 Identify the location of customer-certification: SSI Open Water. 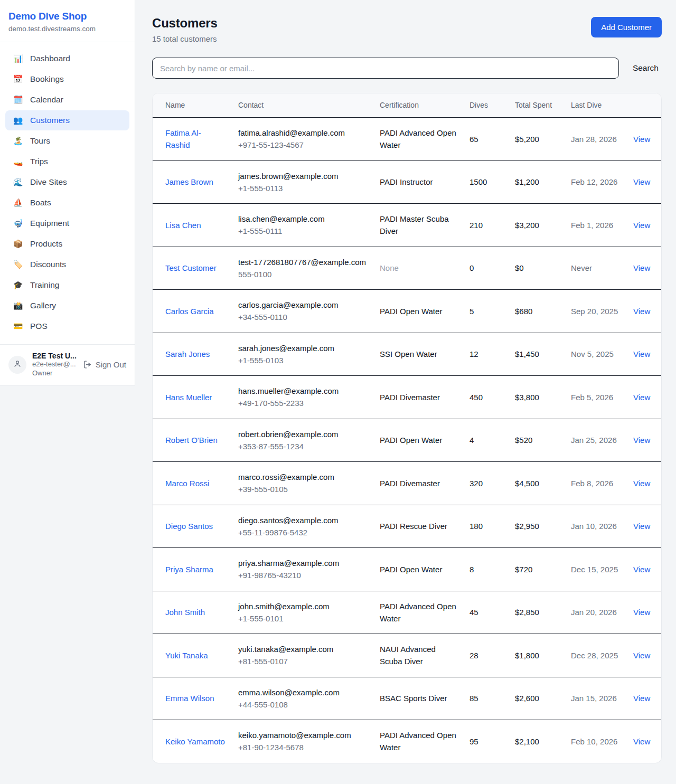
(409, 354).